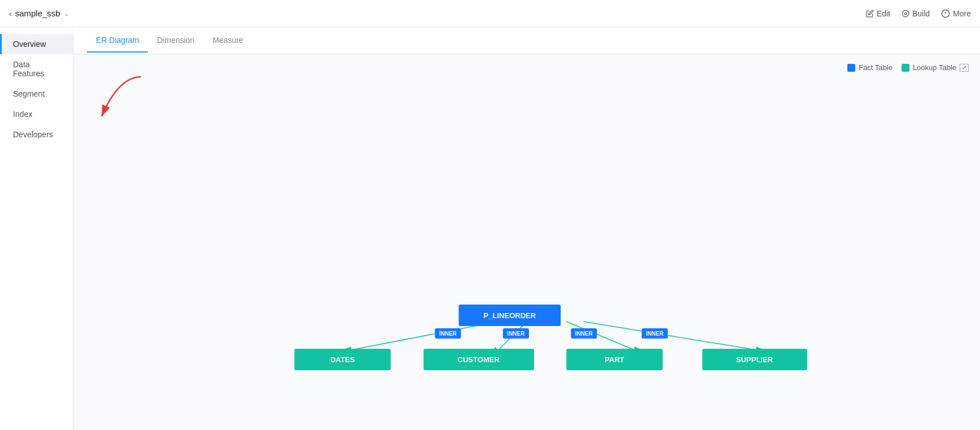 This screenshot has width=980, height=430. I want to click on lookup-table-color, so click(905, 68).